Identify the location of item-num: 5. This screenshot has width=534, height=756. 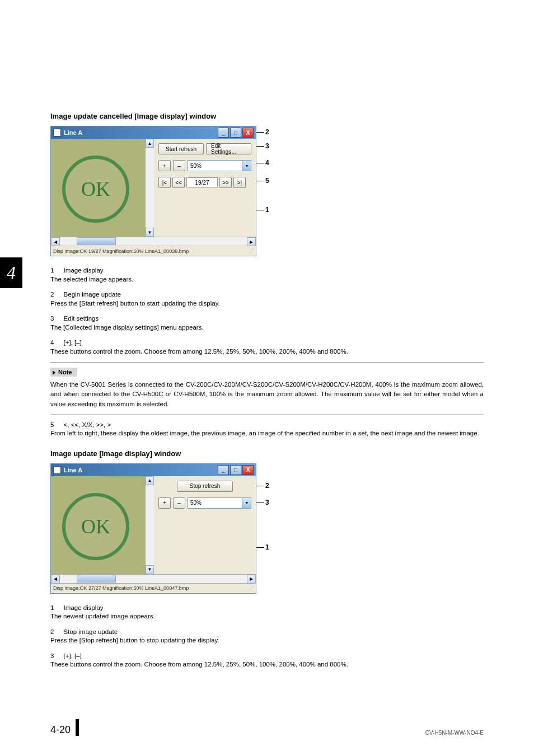
(52, 425).